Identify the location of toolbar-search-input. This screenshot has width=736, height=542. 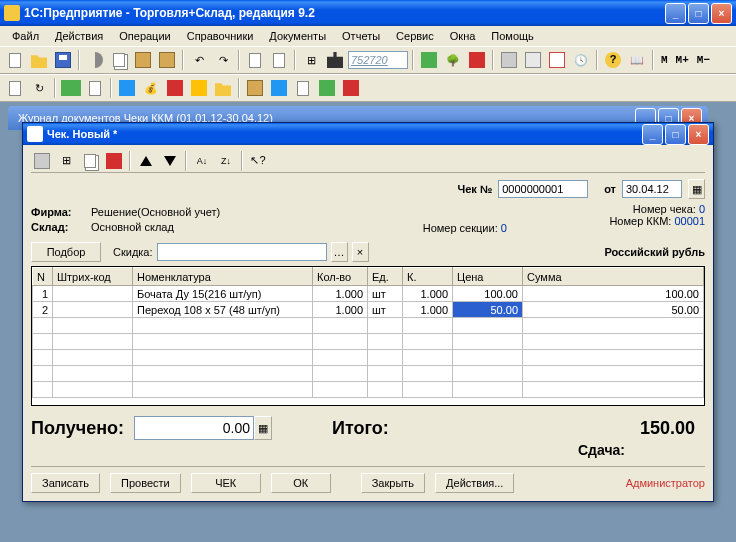
(378, 60).